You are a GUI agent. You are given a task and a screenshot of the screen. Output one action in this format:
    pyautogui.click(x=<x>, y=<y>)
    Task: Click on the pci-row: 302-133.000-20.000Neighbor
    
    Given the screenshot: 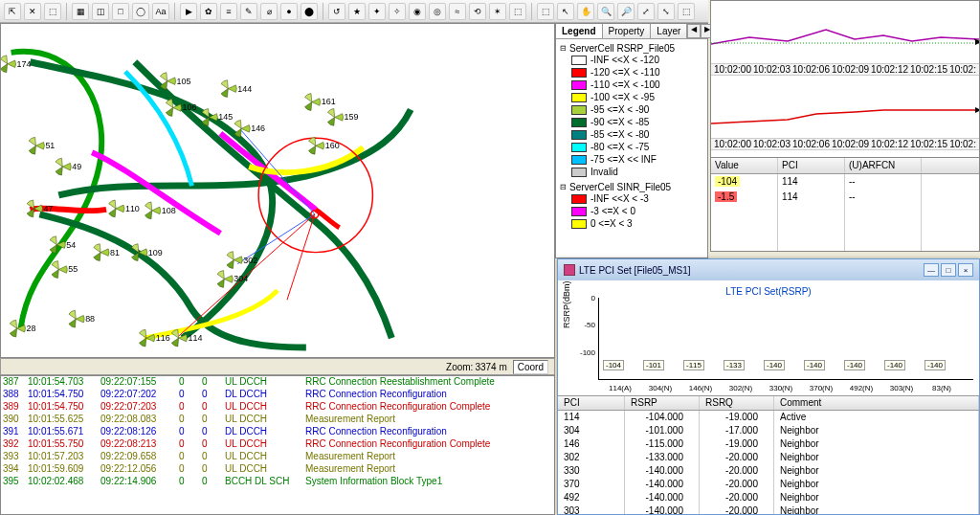 What is the action you would take?
    pyautogui.click(x=768, y=458)
    